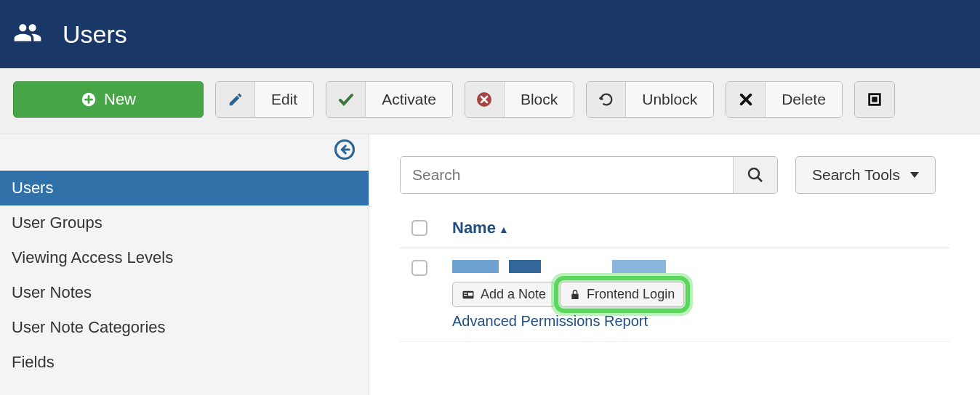  Describe the element at coordinates (567, 175) in the screenshot. I see `search-input` at that location.